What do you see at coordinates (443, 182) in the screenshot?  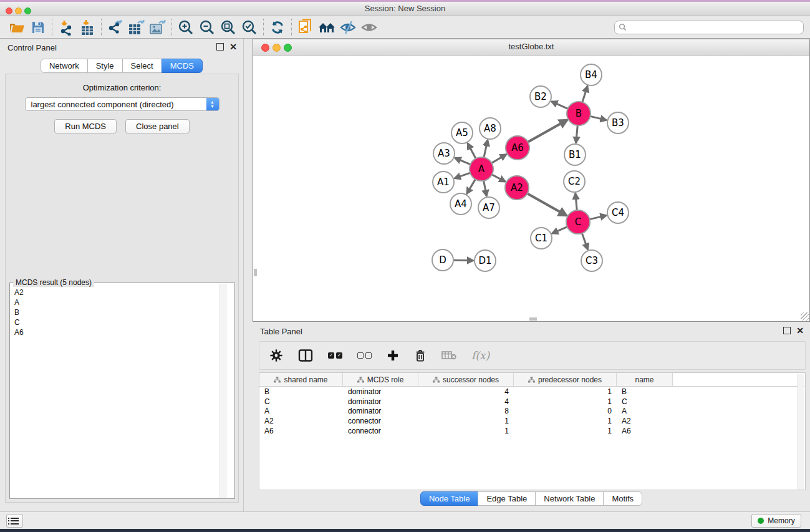 I see `graph-node-A1: A1` at bounding box center [443, 182].